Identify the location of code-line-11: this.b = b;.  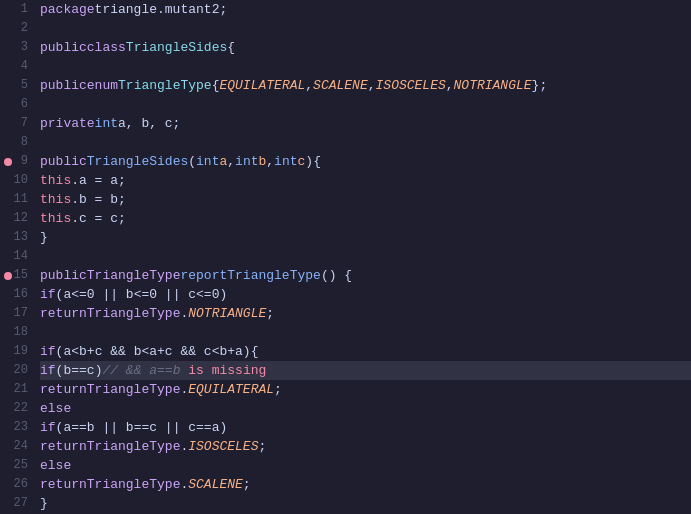
(366, 200).